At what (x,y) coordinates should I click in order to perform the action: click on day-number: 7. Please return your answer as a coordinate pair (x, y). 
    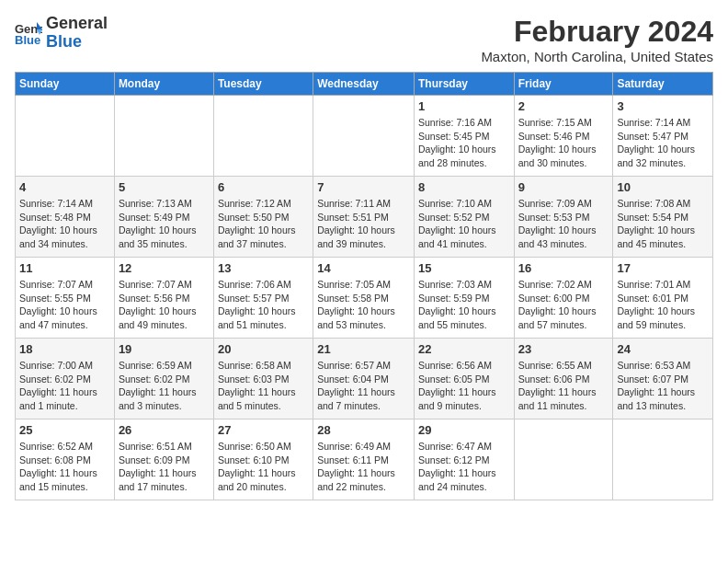
    Looking at the image, I should click on (364, 188).